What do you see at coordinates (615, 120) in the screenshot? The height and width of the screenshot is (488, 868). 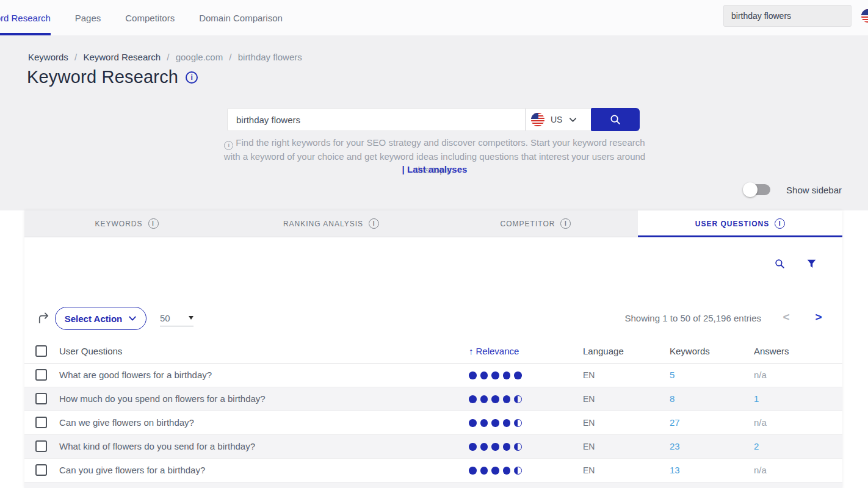 I see `search-button` at bounding box center [615, 120].